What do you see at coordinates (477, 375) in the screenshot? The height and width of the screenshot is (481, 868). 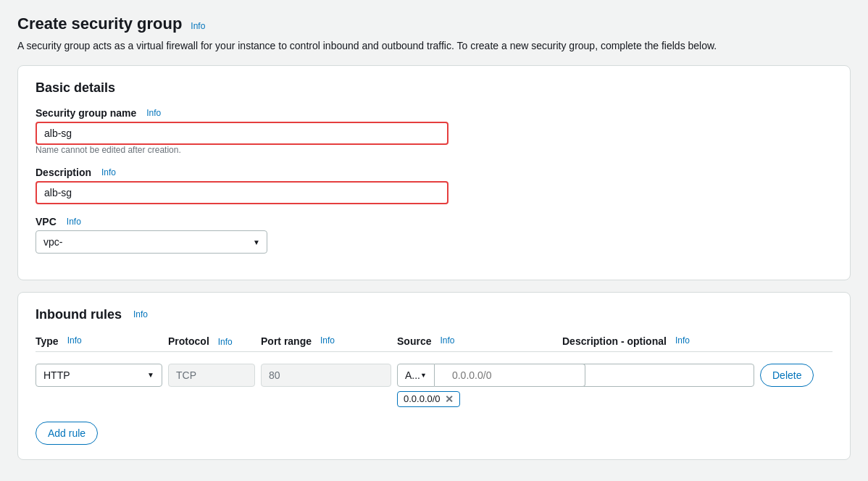 I see `source-input-row: A... ▼ 🔍` at bounding box center [477, 375].